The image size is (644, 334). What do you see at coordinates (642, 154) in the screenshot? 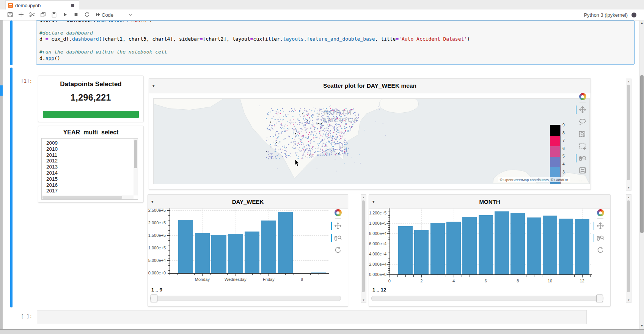
I see `main-scrollbar-thumb` at bounding box center [642, 154].